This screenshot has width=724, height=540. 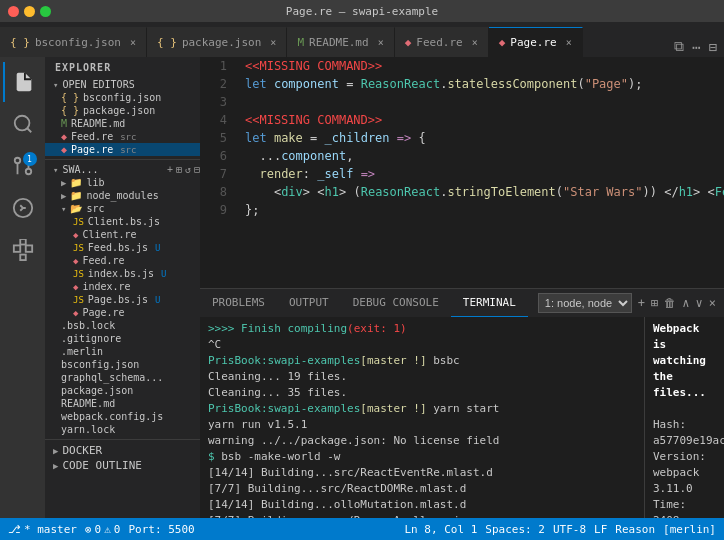 What do you see at coordinates (690, 530) in the screenshot?
I see `merlin-label: [merlin]` at bounding box center [690, 530].